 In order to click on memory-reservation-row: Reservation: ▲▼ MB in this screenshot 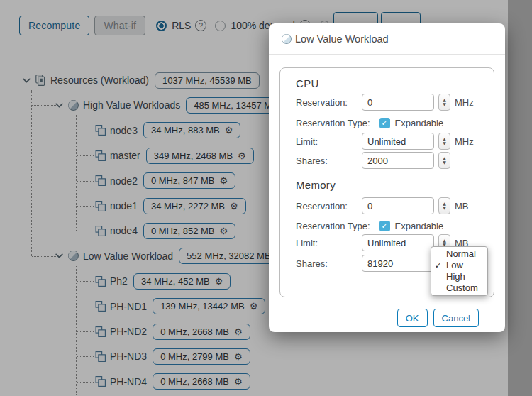, I will do `click(382, 206)`.